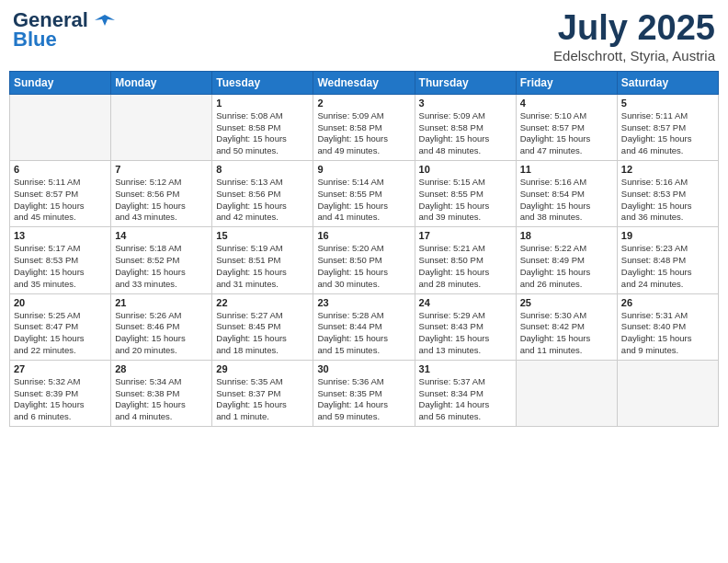  I want to click on day-number: 1, so click(263, 103).